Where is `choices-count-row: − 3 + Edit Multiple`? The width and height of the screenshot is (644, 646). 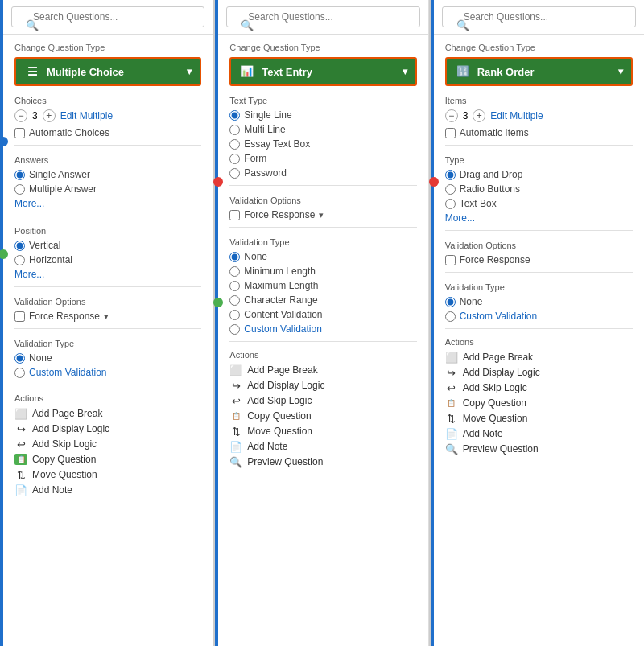
choices-count-row: − 3 + Edit Multiple is located at coordinates (108, 116).